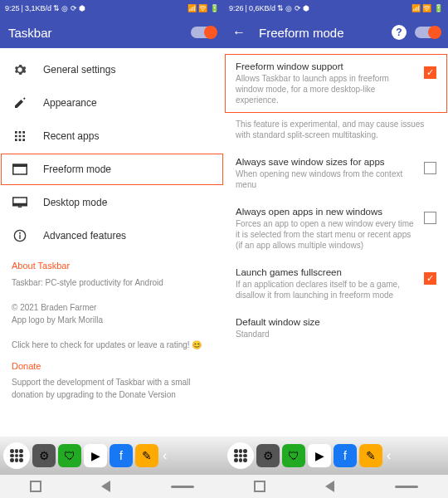 The width and height of the screenshot is (448, 498). What do you see at coordinates (327, 162) in the screenshot?
I see `setting-title: Always save window sizes for apps` at bounding box center [327, 162].